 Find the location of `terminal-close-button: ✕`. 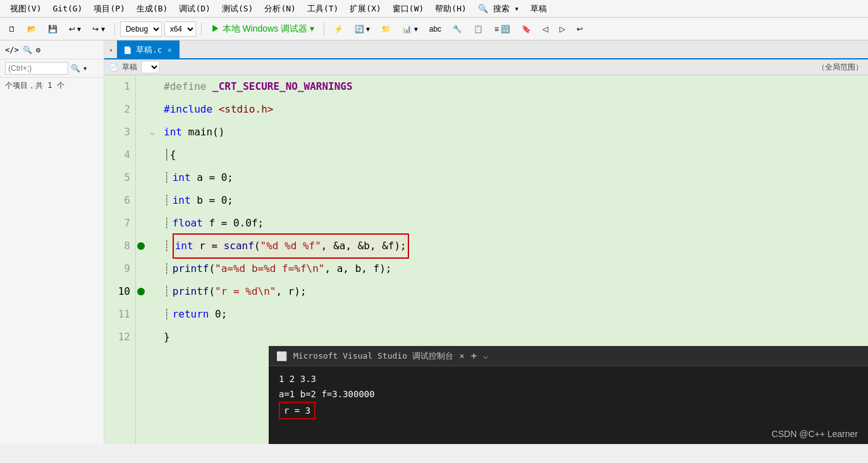

terminal-close-button: ✕ is located at coordinates (462, 355).